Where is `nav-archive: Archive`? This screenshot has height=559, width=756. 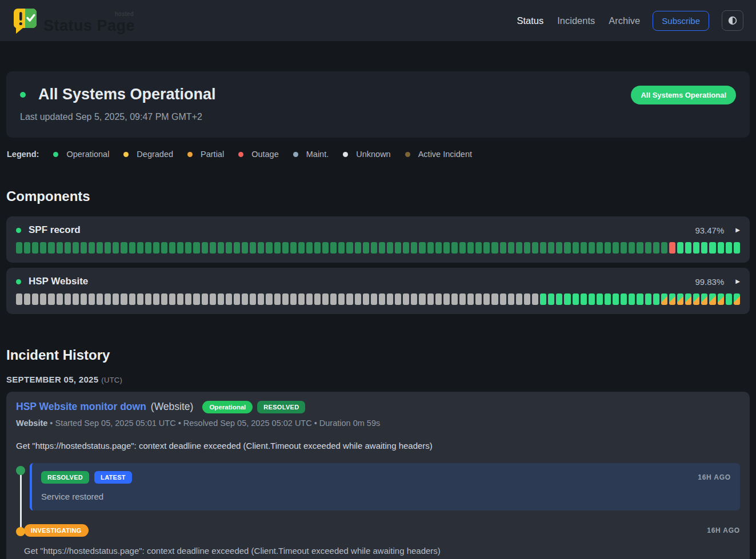
nav-archive: Archive is located at coordinates (624, 21).